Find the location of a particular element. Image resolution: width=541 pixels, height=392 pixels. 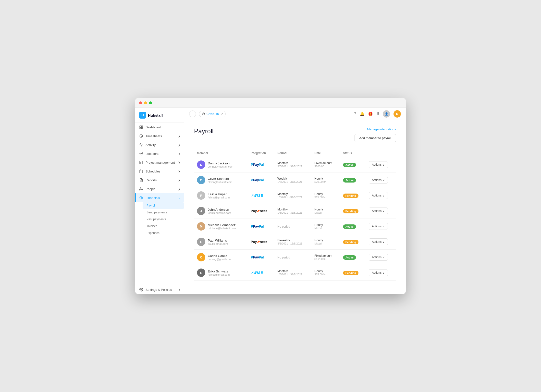

titlebar is located at coordinates (270, 103).